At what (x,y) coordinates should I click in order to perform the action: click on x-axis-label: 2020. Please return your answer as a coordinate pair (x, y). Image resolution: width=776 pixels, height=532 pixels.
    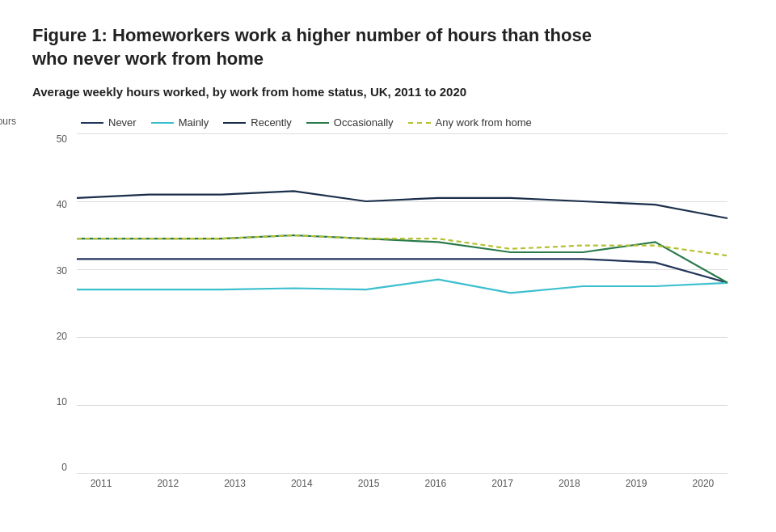
    Looking at the image, I should click on (703, 483).